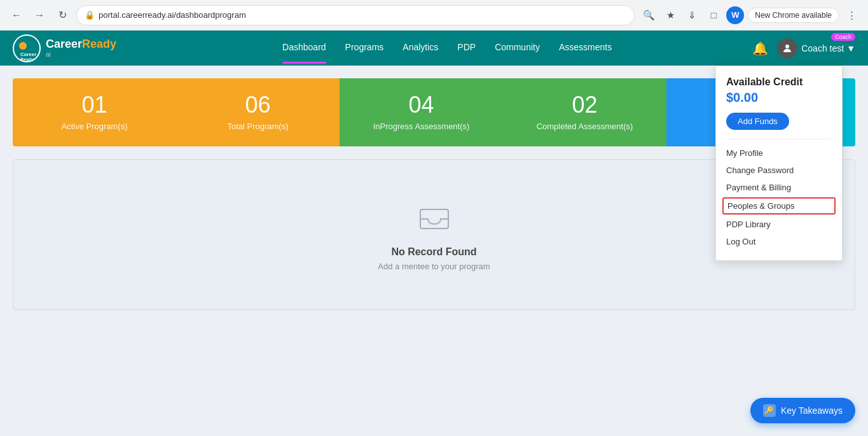  Describe the element at coordinates (649, 15) in the screenshot. I see `search-icon: 🔍` at that location.